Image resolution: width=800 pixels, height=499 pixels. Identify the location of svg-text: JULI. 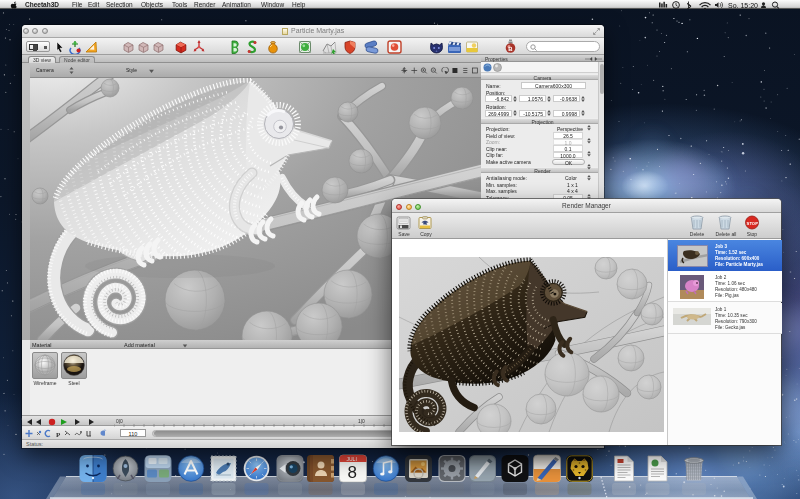
(352, 459).